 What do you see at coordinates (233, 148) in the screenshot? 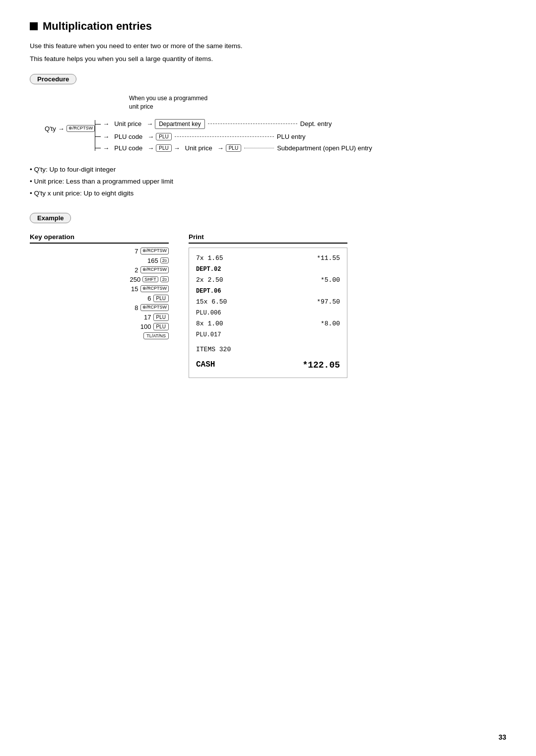
I see `plu-key-3: PLU` at bounding box center [233, 148].